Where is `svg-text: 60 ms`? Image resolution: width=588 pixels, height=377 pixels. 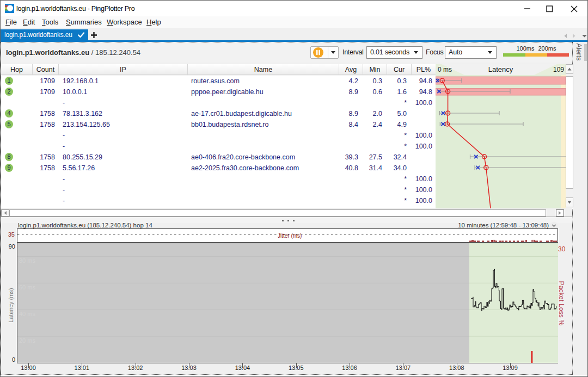
svg-text: 60 ms is located at coordinates (27, 287).